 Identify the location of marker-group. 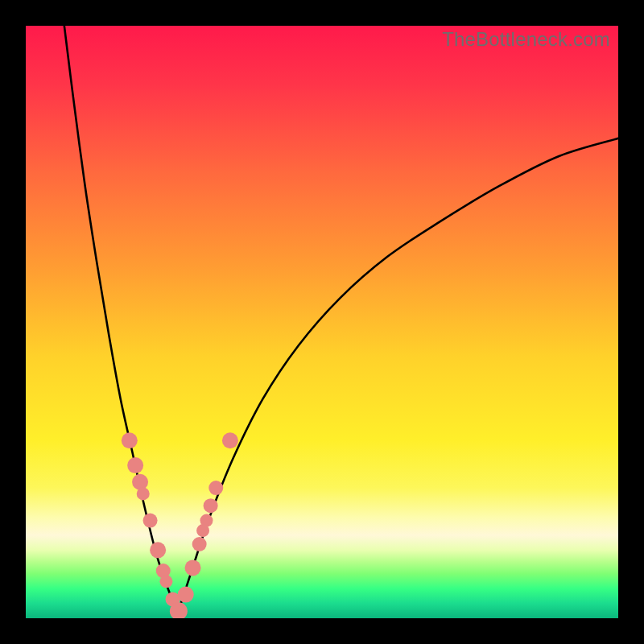
(180, 525).